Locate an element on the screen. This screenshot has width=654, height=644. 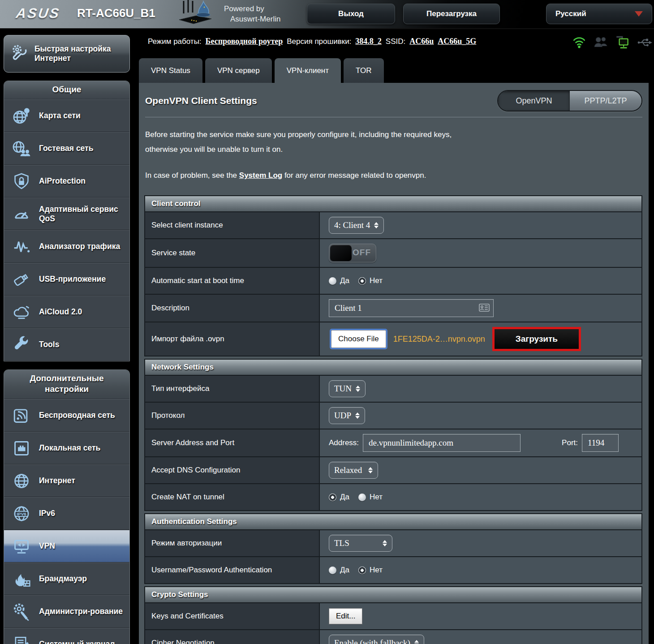
table-row: Импорт файла .ovpn Choose File 1FE125DA-… is located at coordinates (393, 339).